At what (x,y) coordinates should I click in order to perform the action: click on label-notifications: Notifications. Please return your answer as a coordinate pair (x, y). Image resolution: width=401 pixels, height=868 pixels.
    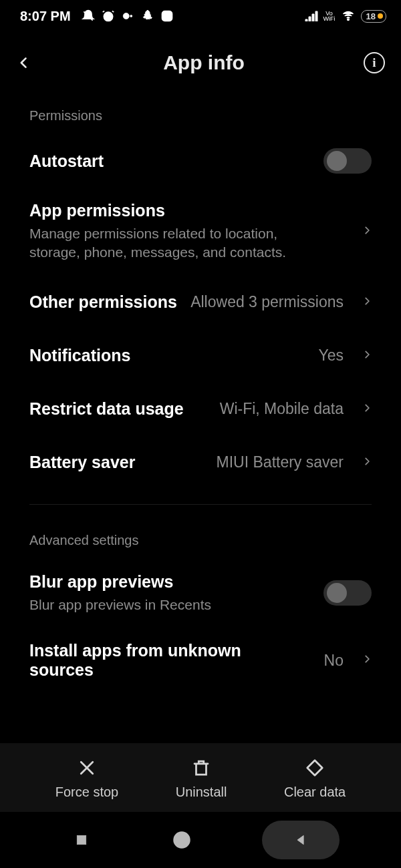
    Looking at the image, I should click on (168, 355).